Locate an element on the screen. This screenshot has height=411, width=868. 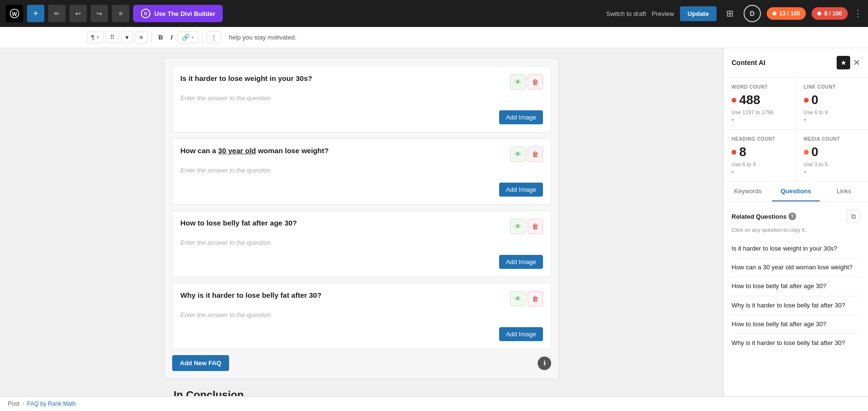
heading-count-cell: HEADING COUNT 8 Use 6 to 9 ▾ is located at coordinates (760, 155).